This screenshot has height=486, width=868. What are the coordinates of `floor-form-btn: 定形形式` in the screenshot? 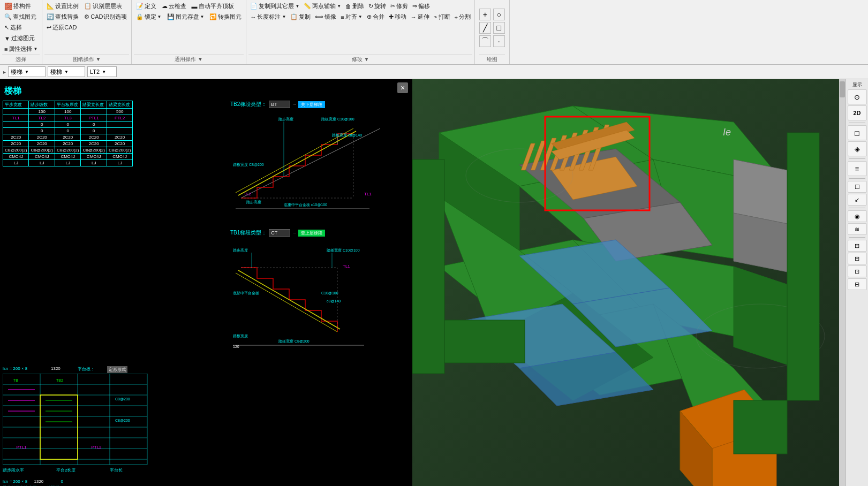 It's located at (117, 369).